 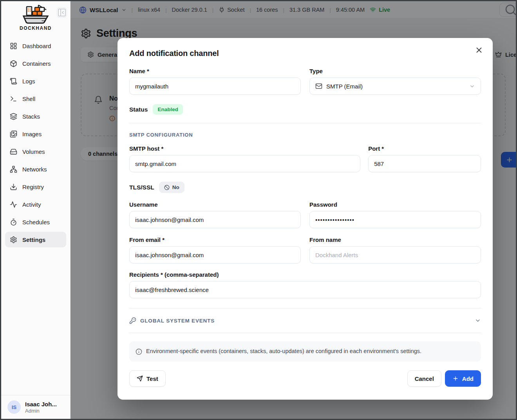 What do you see at coordinates (14, 407) in the screenshot?
I see `avatar: IS` at bounding box center [14, 407].